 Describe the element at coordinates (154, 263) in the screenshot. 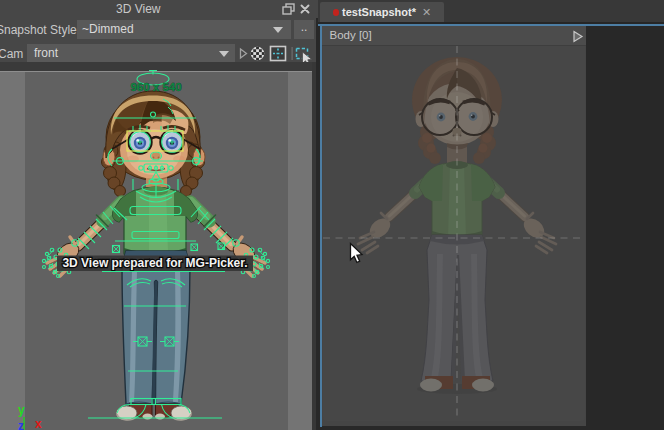

I see `svg-text:3D View prepared for MG-Picker: 3D View prepared for MG-Picker.` at that location.